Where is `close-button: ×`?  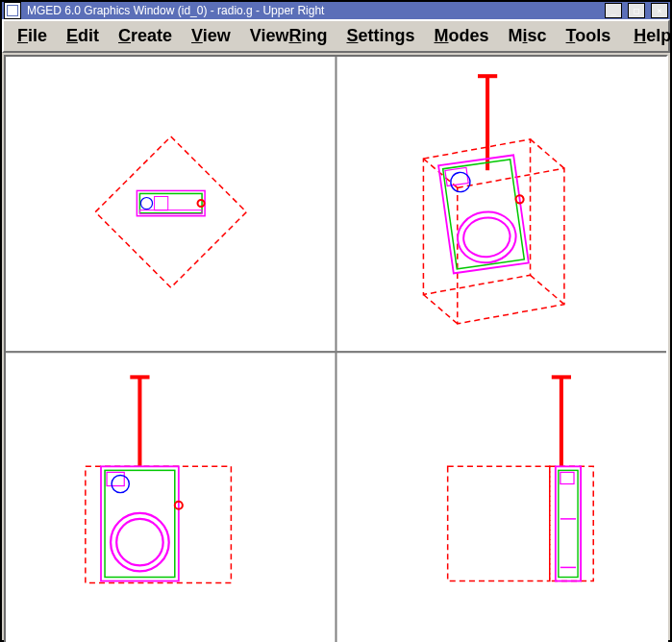 close-button: × is located at coordinates (660, 11).